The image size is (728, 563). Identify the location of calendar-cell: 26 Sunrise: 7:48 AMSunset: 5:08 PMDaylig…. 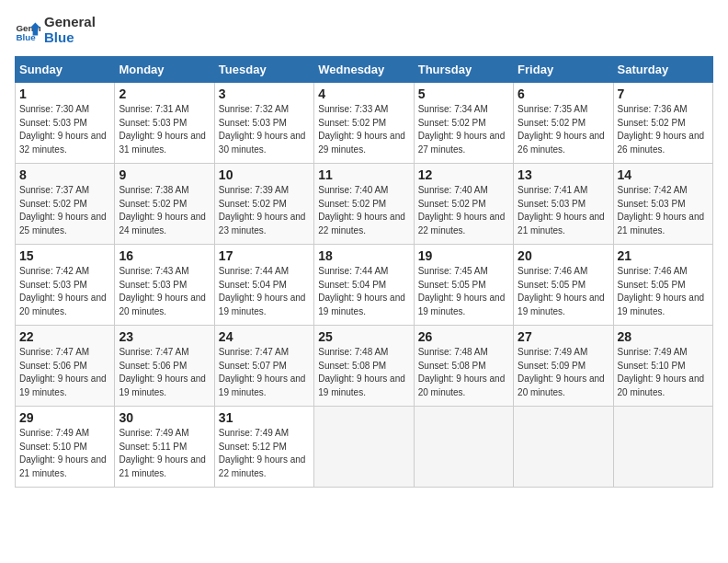
(463, 366).